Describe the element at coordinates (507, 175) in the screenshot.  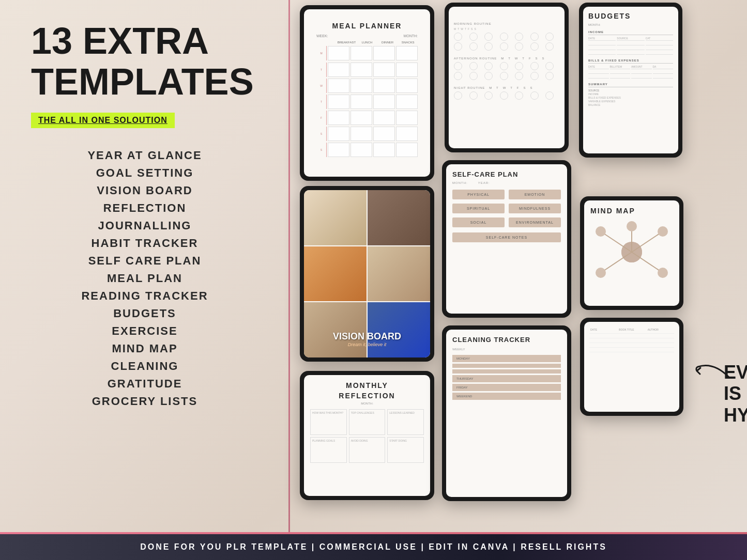
I see `self-care-title: SELF-CARE PLAN` at that location.